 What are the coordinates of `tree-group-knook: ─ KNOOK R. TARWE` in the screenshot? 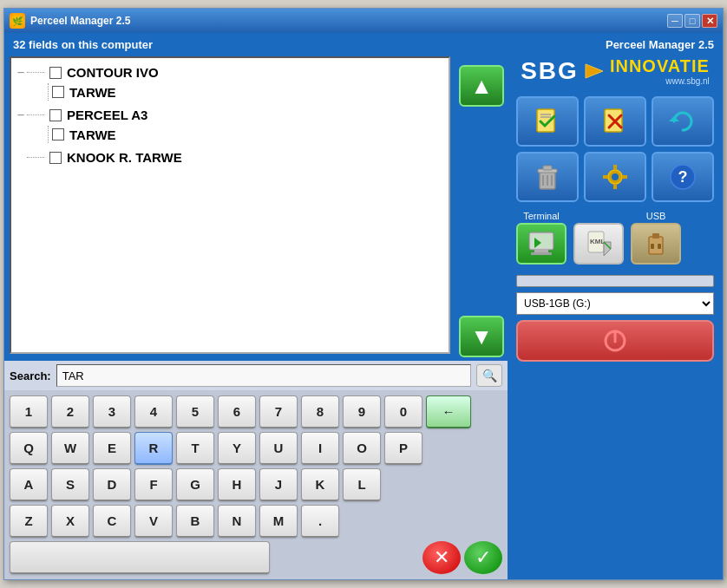 It's located at (230, 158).